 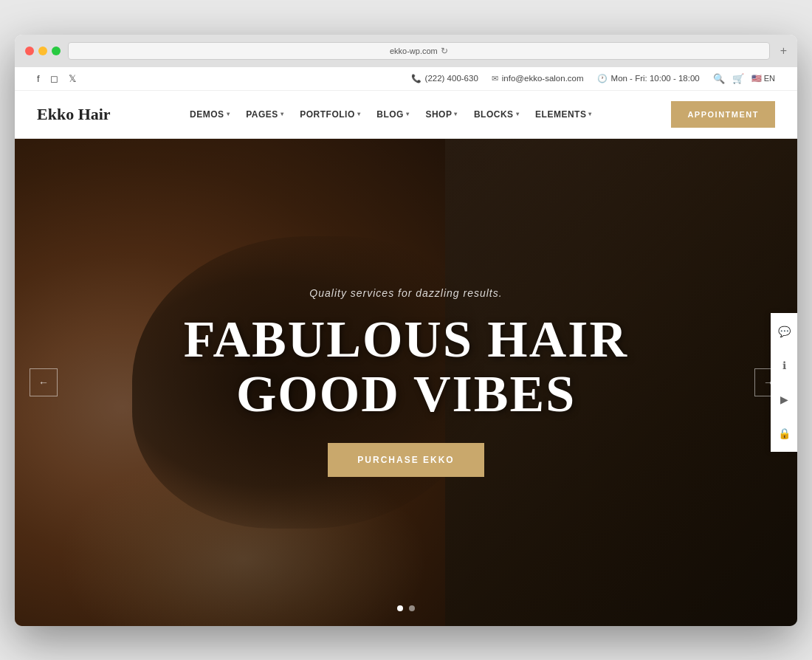 What do you see at coordinates (416, 78) in the screenshot?
I see `phone-icon: 📞` at bounding box center [416, 78].